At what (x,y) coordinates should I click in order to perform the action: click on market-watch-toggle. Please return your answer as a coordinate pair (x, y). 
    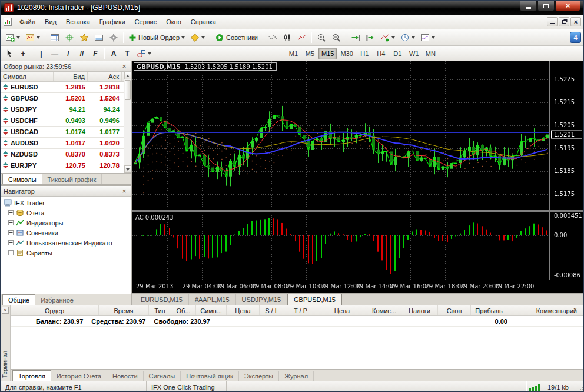
    Looking at the image, I should click on (55, 38).